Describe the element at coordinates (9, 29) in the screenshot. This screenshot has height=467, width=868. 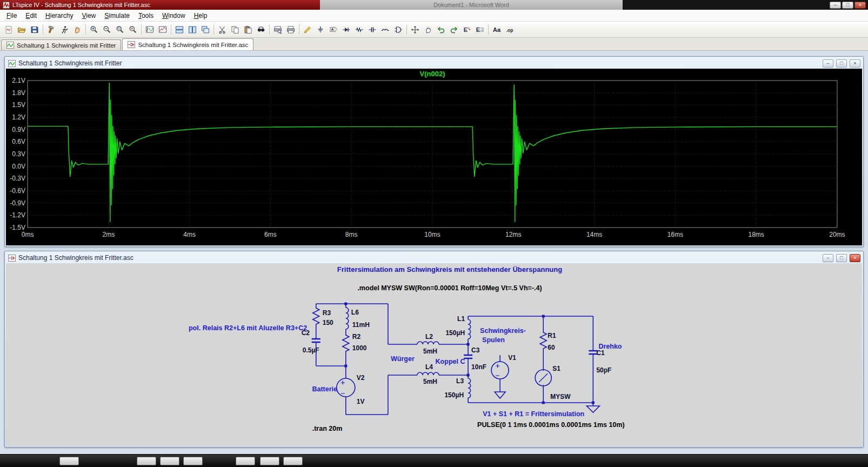
I see `new-schematic-button` at that location.